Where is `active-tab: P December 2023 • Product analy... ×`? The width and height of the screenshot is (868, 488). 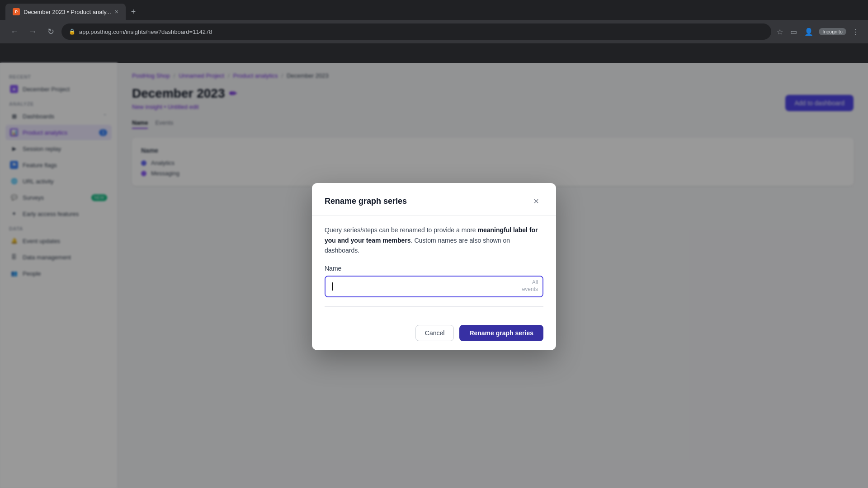 active-tab: P December 2023 • Product analy... × is located at coordinates (66, 12).